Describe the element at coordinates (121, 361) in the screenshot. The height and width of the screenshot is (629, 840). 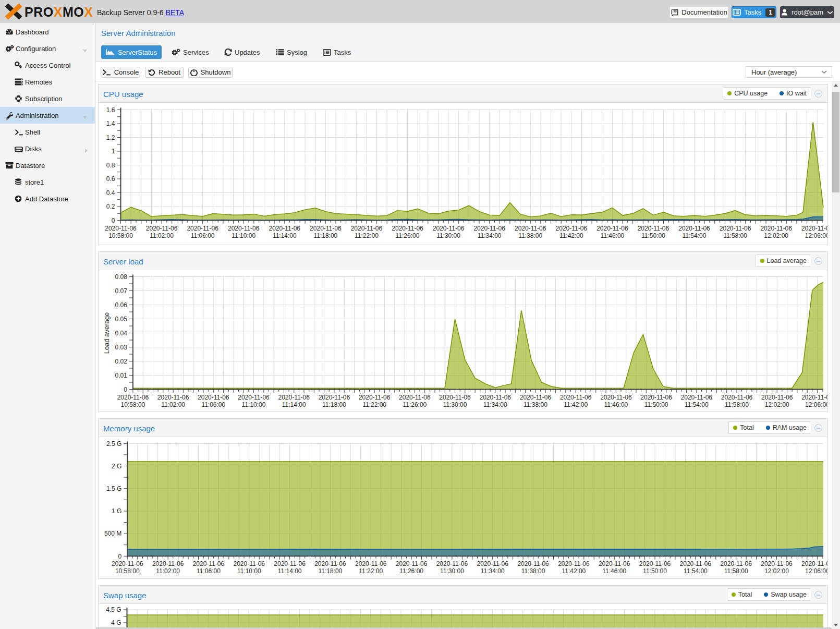
I see `svg-text: 0.02` at that location.